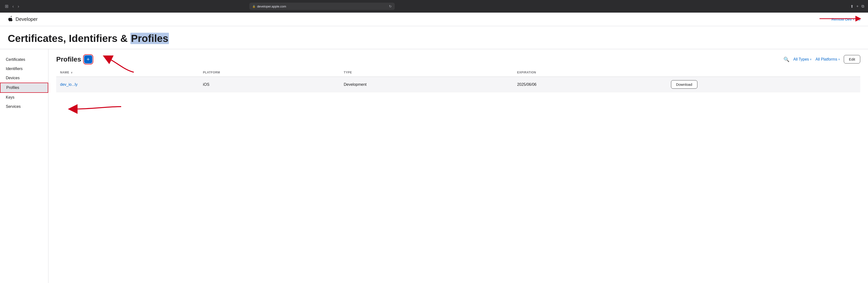  Describe the element at coordinates (427, 85) in the screenshot. I see `cell-type: Development` at that location.